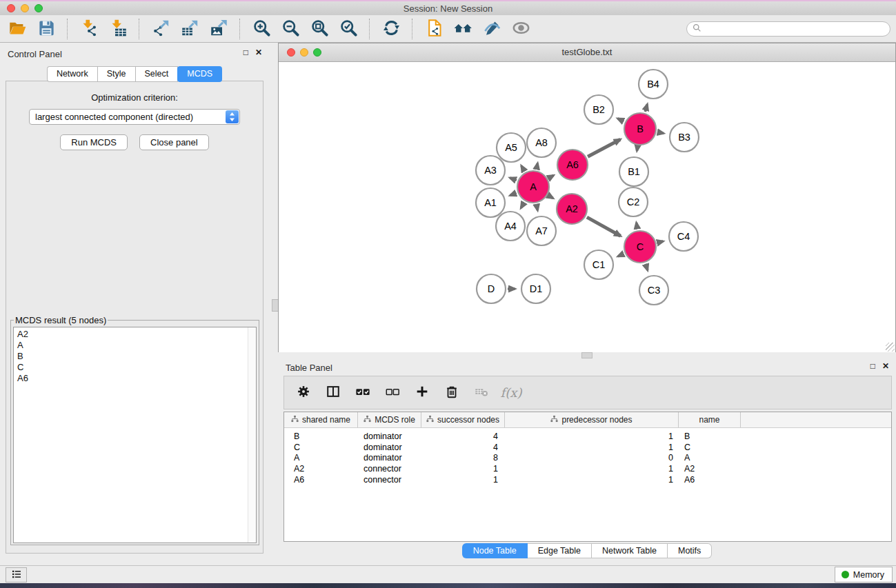 This screenshot has width=896, height=588. Describe the element at coordinates (135, 334) in the screenshot. I see `mcds-result-item: A2` at that location.